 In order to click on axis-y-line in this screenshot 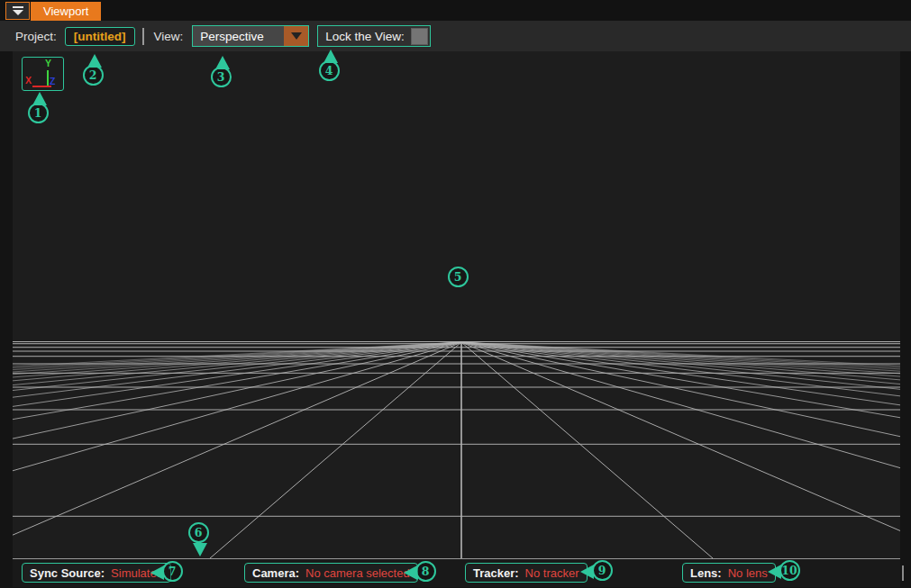, I will do `click(48, 78)`.